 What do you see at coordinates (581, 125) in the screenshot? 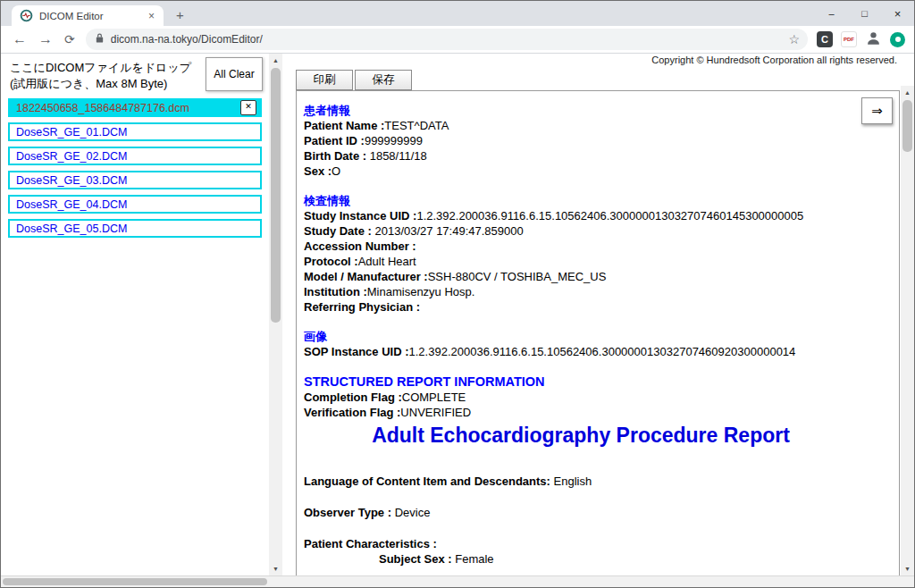
I see `report-field: Patient Name :TEST^DATA` at bounding box center [581, 125].